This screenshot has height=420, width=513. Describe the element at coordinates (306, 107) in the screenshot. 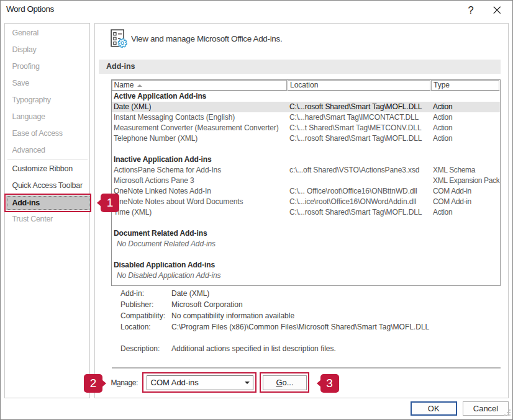

I see `table-row: Date (XML)C:\...rosoft Shared\Smart Tag\…` at that location.